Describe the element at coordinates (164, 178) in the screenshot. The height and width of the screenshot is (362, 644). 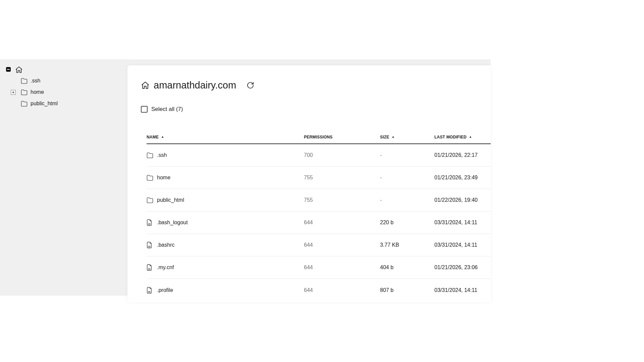
I see `file-name: home` at that location.